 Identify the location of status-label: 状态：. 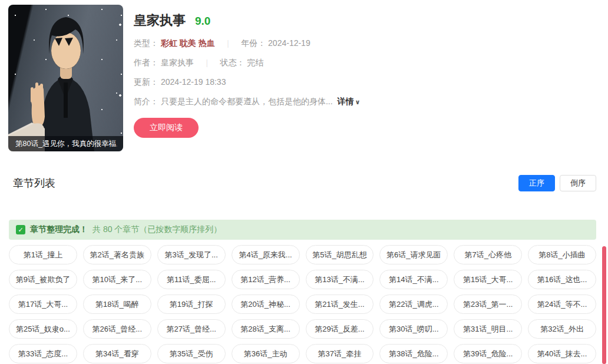
(232, 62).